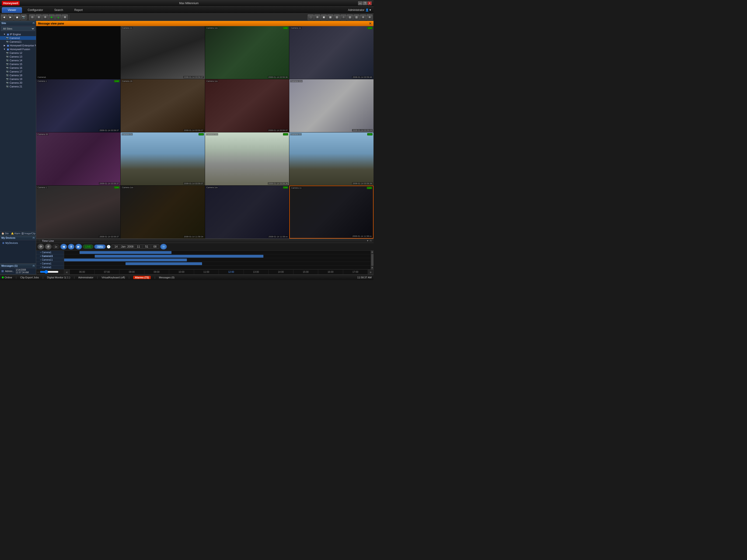 This screenshot has height=560, width=747. What do you see at coordinates (79, 10) in the screenshot?
I see `tab-report: Report` at bounding box center [79, 10].